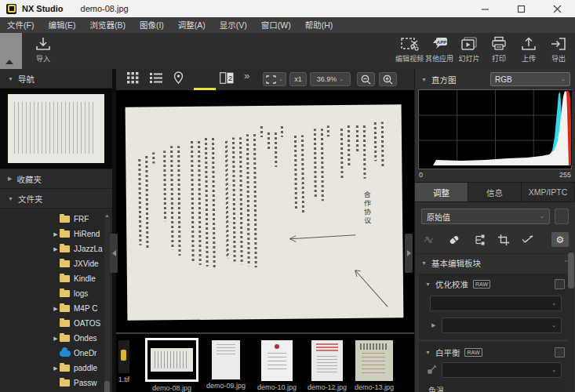  I want to click on histogram-header: ▼ 直方图 RGB ⌄, so click(495, 79).